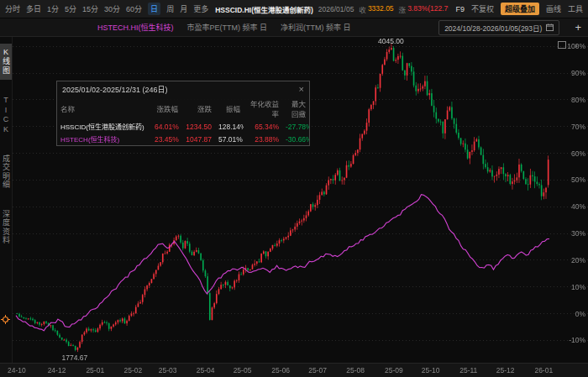 This screenshot has height=377, width=588. What do you see at coordinates (6, 172) in the screenshot?
I see `sidebar-tab-trade-details: 成交明细` at bounding box center [6, 172].